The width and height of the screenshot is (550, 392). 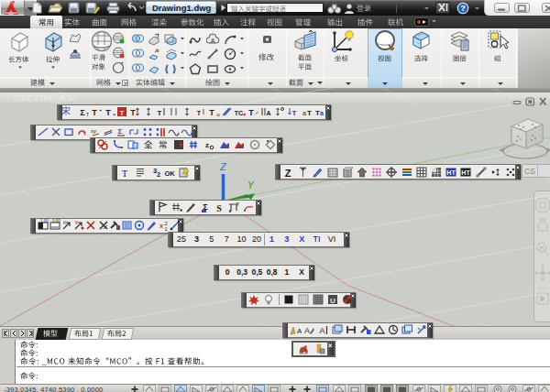 I want to click on svg-text: 1.00, so click(x=44, y=222).